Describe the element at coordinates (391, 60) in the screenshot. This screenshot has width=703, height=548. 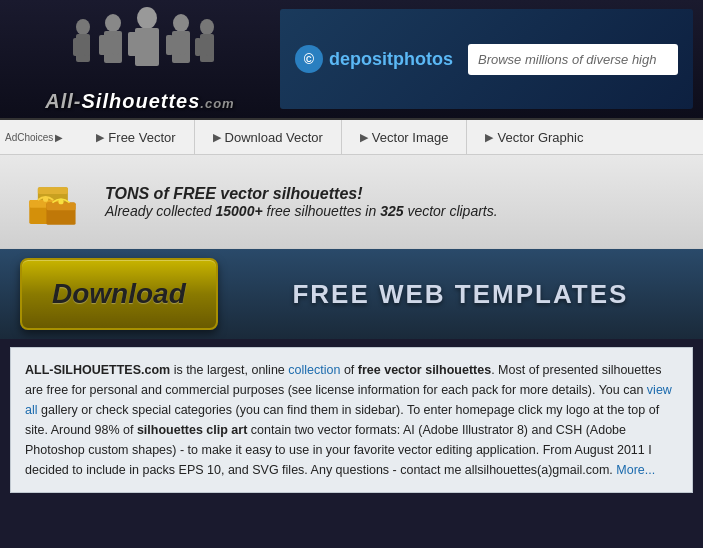
I see `deposit-name: depositphotos` at that location.